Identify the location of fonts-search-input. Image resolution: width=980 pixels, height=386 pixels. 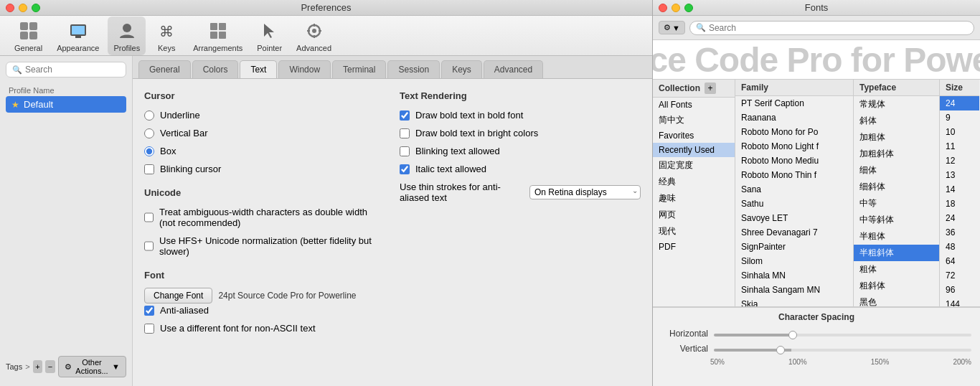
(838, 28).